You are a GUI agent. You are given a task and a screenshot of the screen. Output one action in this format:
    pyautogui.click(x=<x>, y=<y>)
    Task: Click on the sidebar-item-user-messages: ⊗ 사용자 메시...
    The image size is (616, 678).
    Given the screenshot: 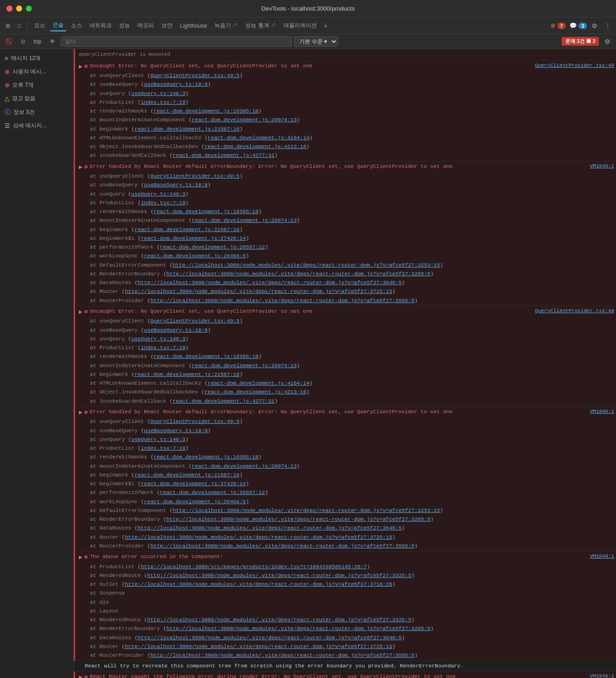 What is the action you would take?
    pyautogui.click(x=37, y=72)
    